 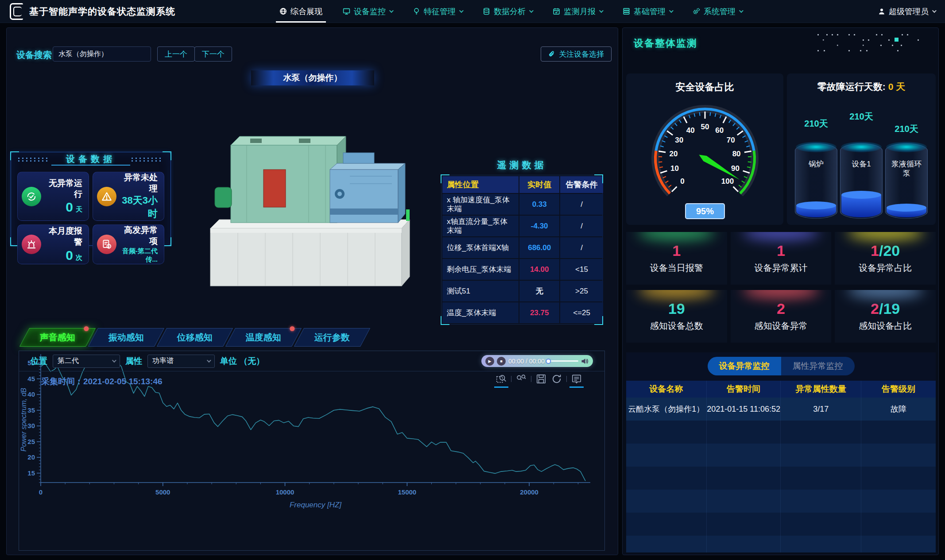 What do you see at coordinates (86, 361) in the screenshot?
I see `position-select: 第二代` at bounding box center [86, 361].